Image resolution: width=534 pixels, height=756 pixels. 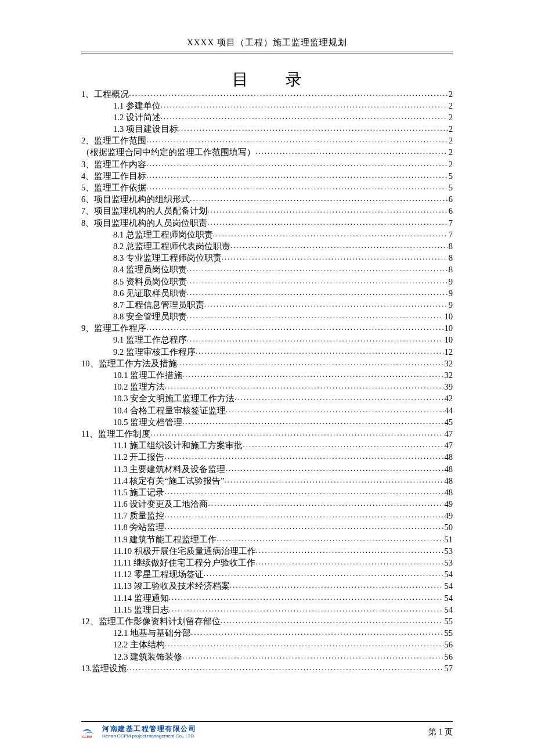 I want to click on toc-entry: 11.10 积极开展住宅质量通病治理工作53, so click(x=267, y=550).